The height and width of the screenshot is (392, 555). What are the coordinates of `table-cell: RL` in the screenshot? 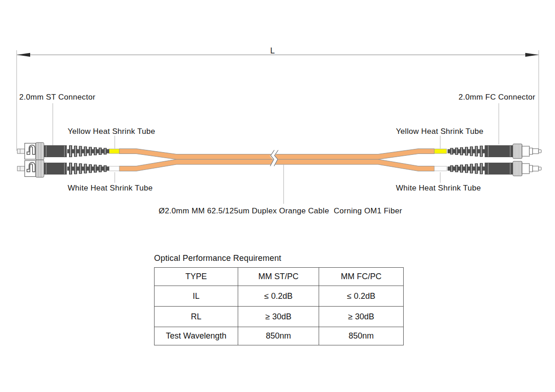 It's located at (197, 317).